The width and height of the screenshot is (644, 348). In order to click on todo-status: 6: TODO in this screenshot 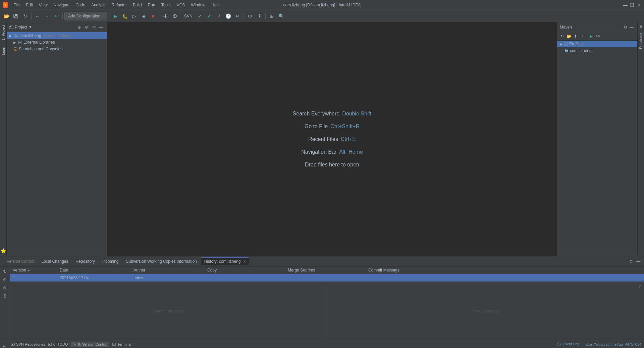, I will do `click(58, 344)`.